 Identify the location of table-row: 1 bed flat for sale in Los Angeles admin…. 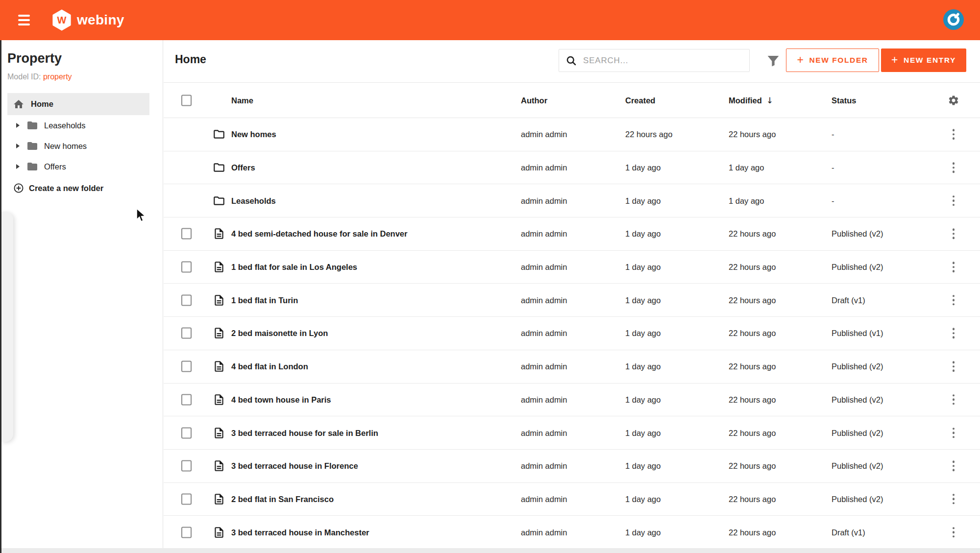
(572, 267).